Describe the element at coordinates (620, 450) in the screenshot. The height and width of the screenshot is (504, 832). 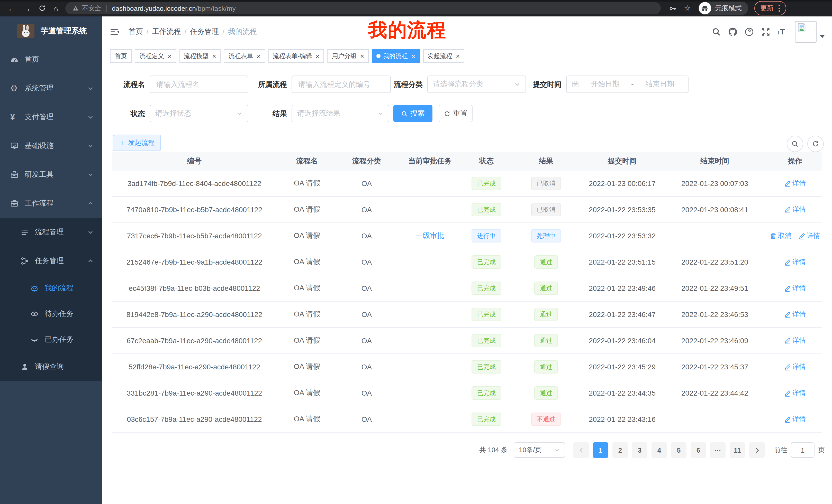
I see `page-button-2: 2` at that location.